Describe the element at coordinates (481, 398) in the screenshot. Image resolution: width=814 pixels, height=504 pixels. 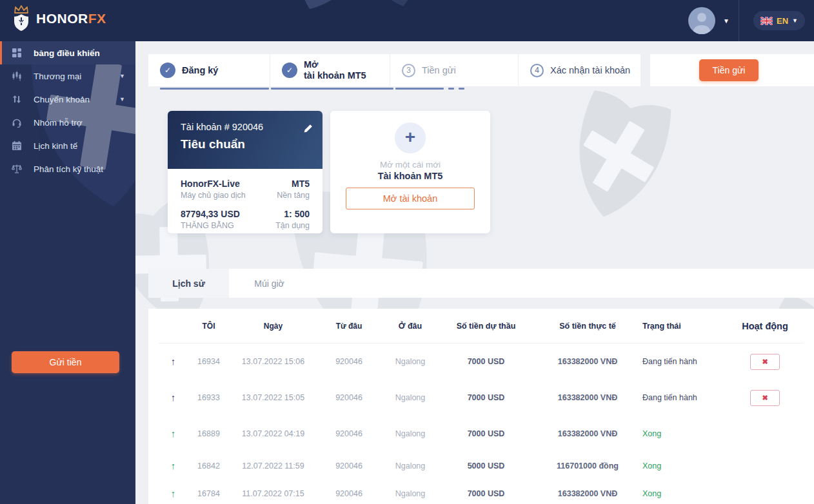
I see `table-row: ↑ 16933 13.07.2022 15:05 920046 Ngalong …` at that location.